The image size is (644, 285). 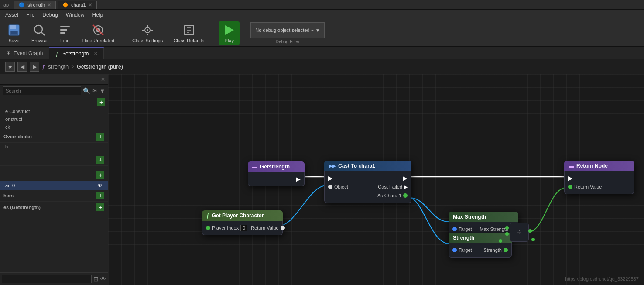 I want to click on find-icon, so click(x=65, y=30).